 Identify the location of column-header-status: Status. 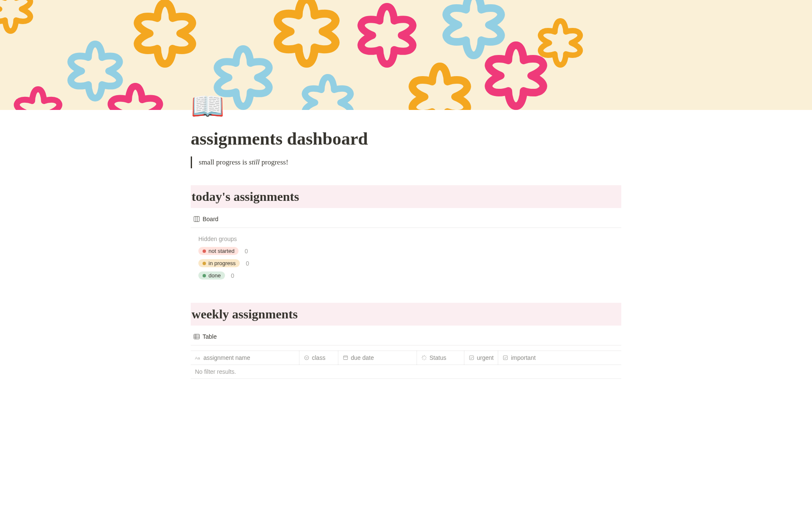
(440, 358).